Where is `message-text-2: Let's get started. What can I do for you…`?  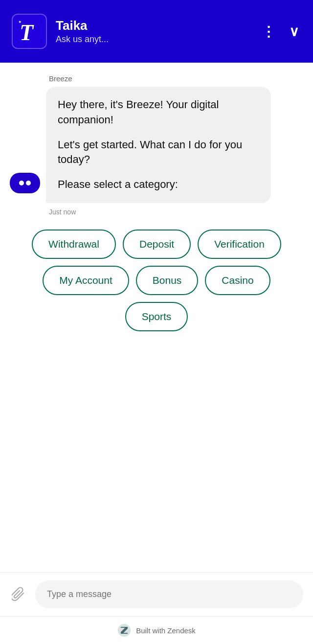 message-text-2: Let's get started. What can I do for you… is located at coordinates (158, 153).